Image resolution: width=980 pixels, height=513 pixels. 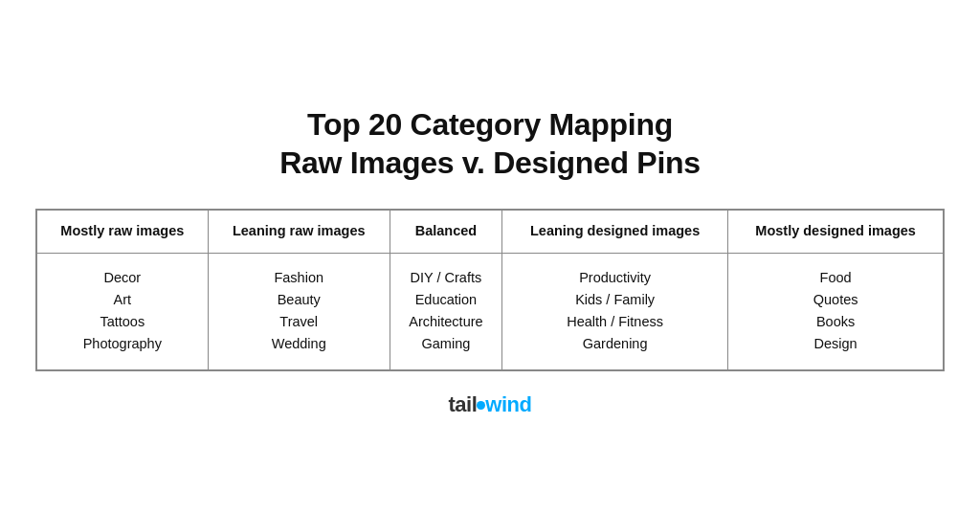 I want to click on col-header-leaning-designed: Leaning designed images, so click(x=615, y=232).